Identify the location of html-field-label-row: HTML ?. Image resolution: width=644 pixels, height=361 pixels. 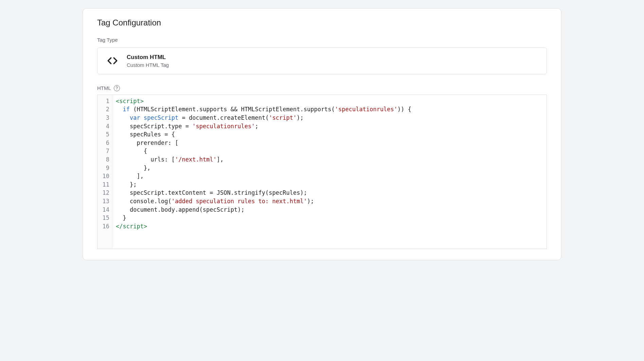
(322, 88).